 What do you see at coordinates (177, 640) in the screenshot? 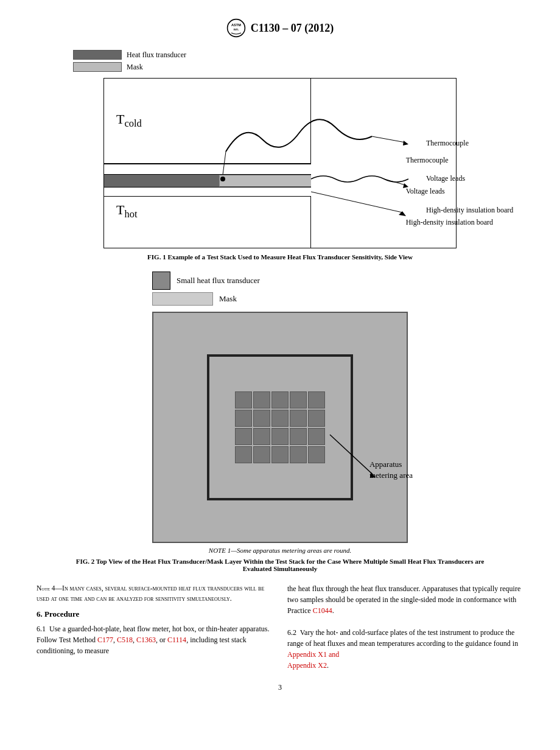
I see `link-c1114: C1114` at bounding box center [177, 640].